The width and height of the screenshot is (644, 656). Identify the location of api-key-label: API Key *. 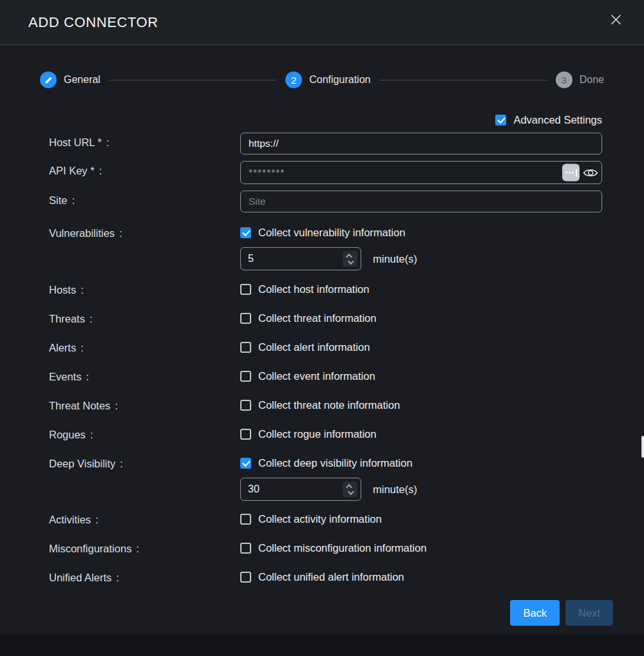
(72, 171).